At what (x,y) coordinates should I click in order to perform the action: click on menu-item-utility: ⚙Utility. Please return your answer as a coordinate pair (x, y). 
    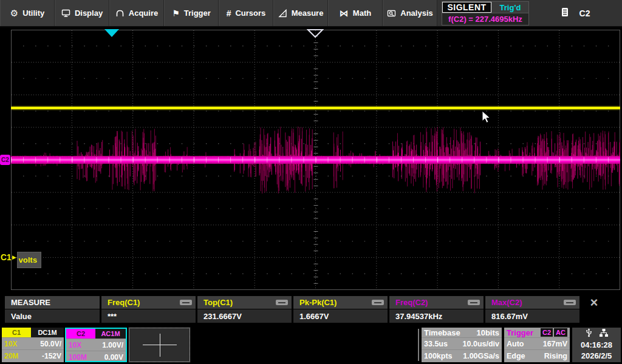
    Looking at the image, I should click on (27, 13).